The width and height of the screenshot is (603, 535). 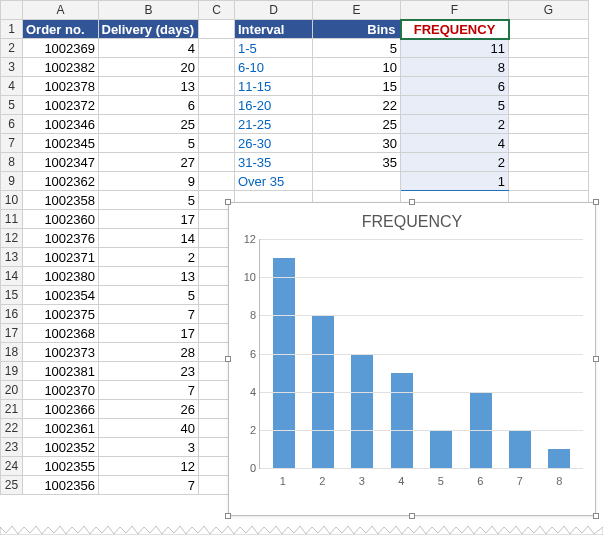 I want to click on cell: 7, so click(x=149, y=486).